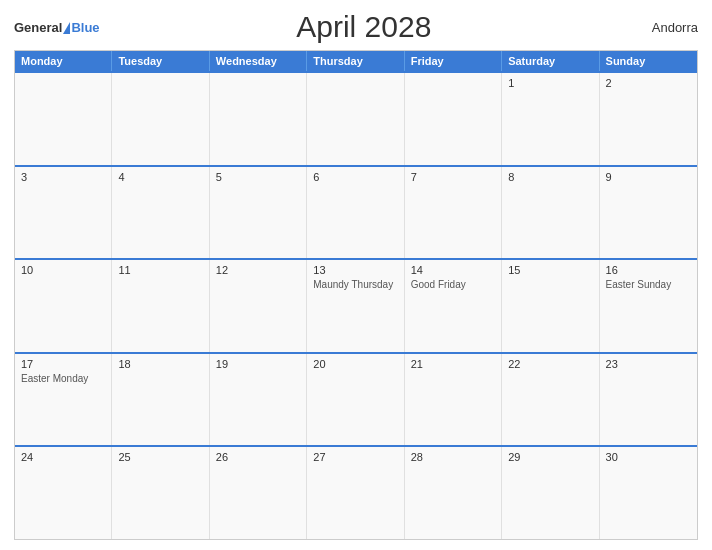  I want to click on day-number: 16, so click(648, 270).